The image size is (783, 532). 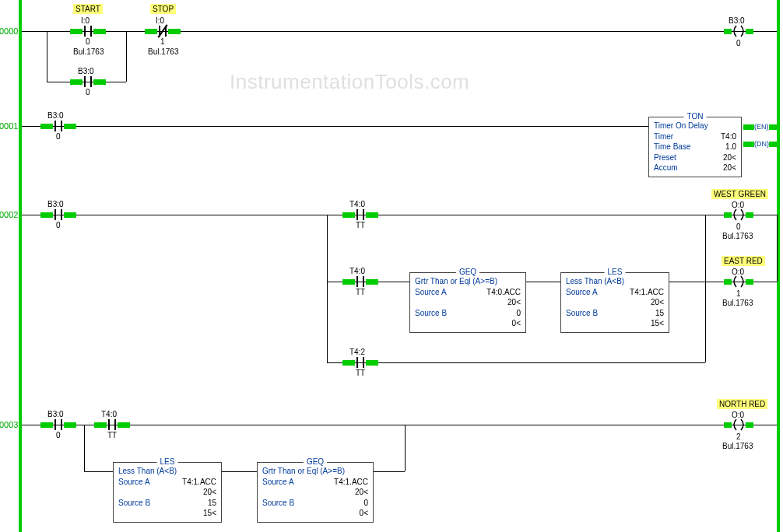 I want to click on ote-east-red, so click(x=739, y=282).